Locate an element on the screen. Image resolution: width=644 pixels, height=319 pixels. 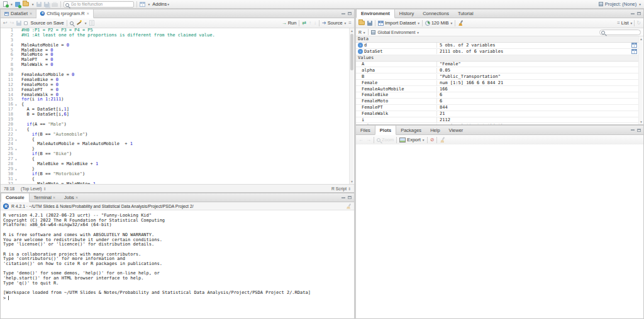
tab-console: Console is located at coordinates (15, 198).